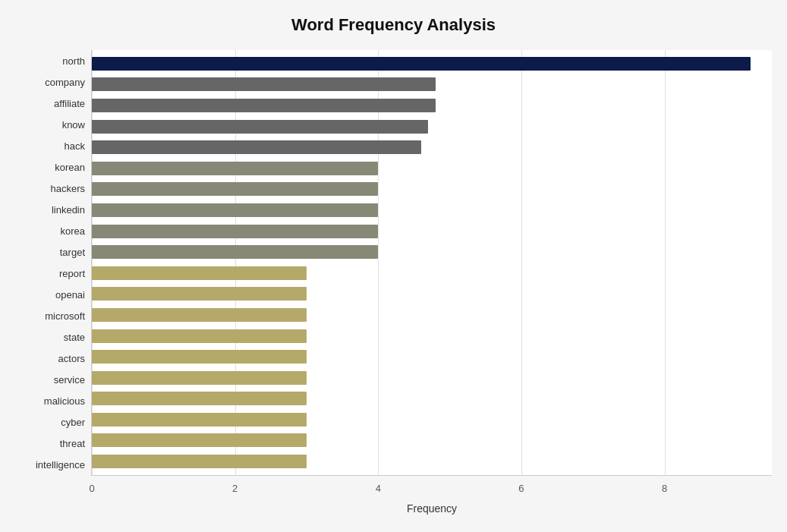 The width and height of the screenshot is (787, 532). I want to click on y-label: affiliate, so click(70, 103).